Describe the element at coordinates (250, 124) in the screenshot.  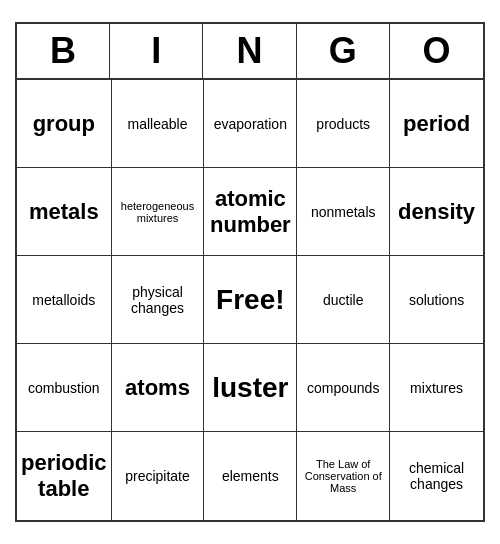
I see `cell-2: evaporation` at that location.